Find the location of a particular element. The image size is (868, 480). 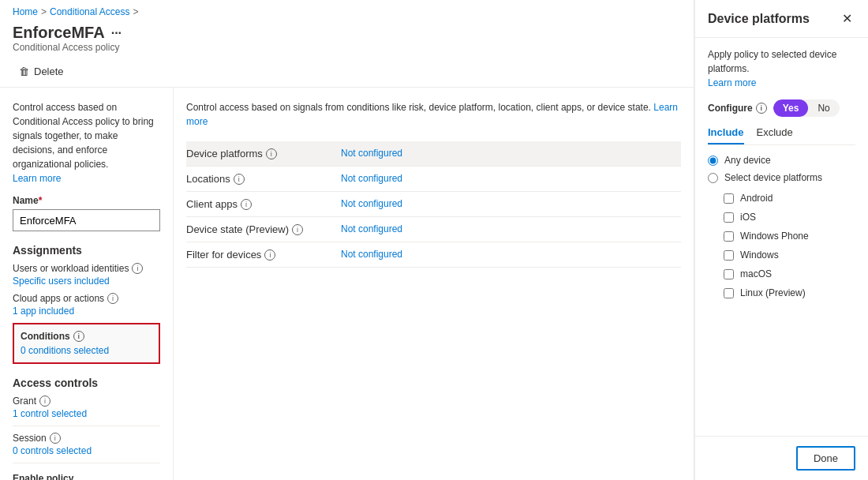

left-description: Control access based on Conditional Acce… is located at coordinates (87, 143).